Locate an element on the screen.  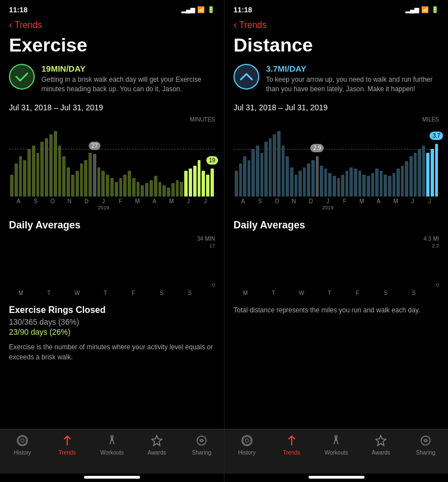
back-nav-1: ‹ Trends is located at coordinates (112, 26).